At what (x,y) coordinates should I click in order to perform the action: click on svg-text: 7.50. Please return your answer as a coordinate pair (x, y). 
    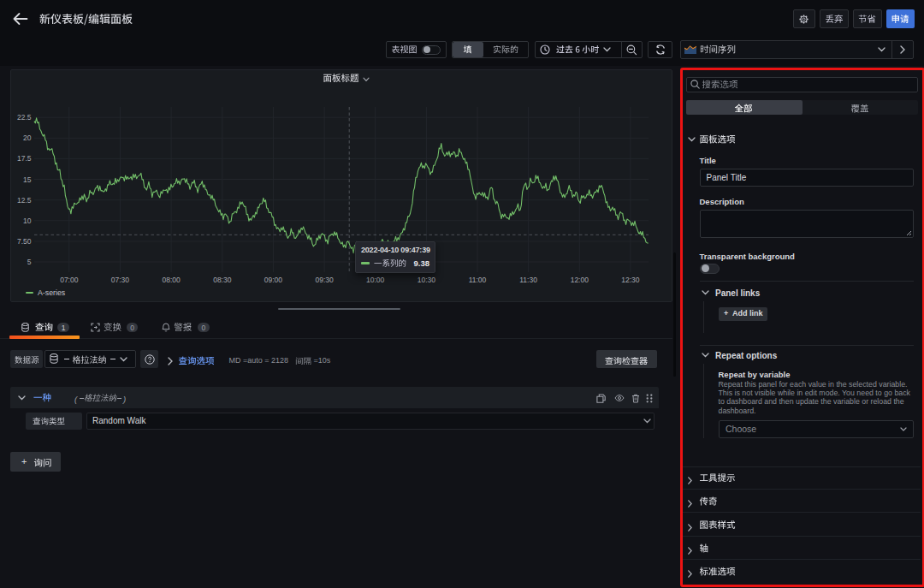
    Looking at the image, I should click on (24, 241).